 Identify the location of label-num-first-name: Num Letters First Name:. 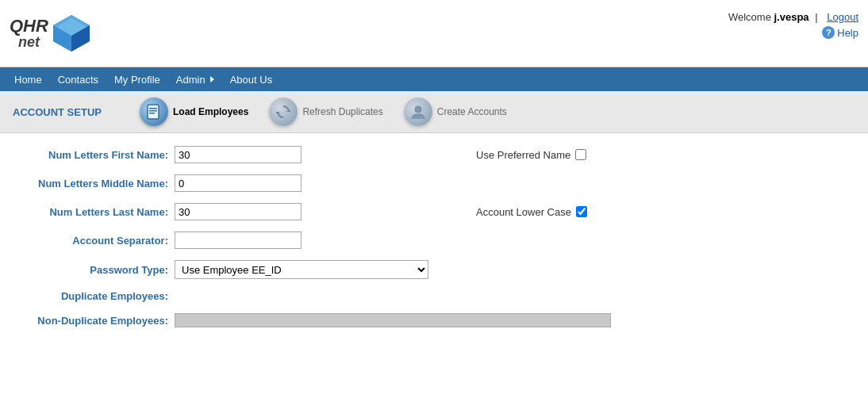
(95, 155).